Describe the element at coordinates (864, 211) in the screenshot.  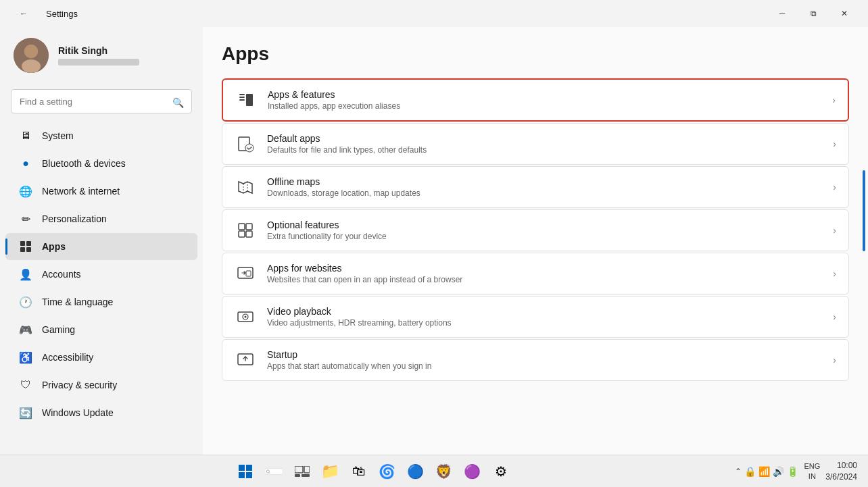
I see `scroll-indicator` at that location.